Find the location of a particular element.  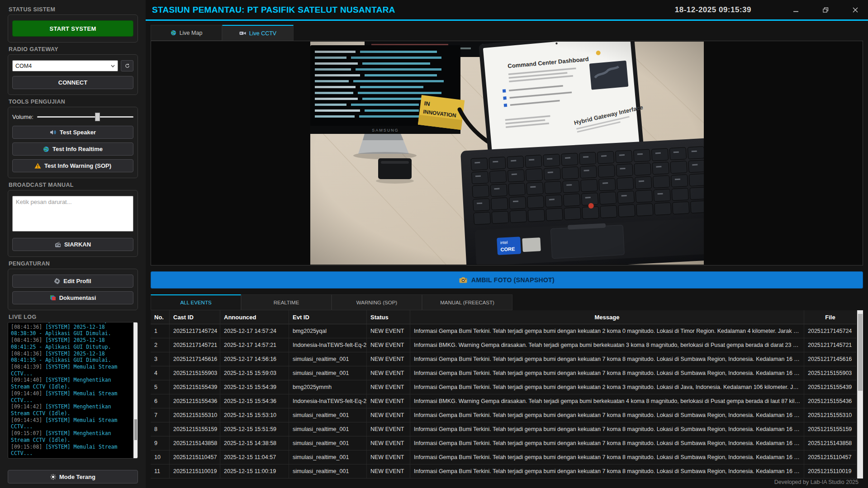

events-table-header: No.Cast IDAnnouncedEvt IDStatusMessageFi… is located at coordinates (504, 317).